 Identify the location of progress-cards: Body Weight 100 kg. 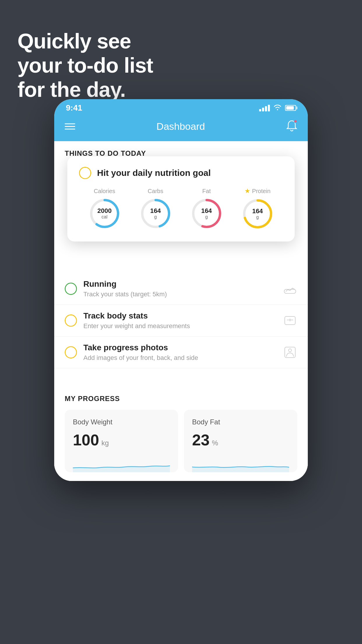
(181, 441).